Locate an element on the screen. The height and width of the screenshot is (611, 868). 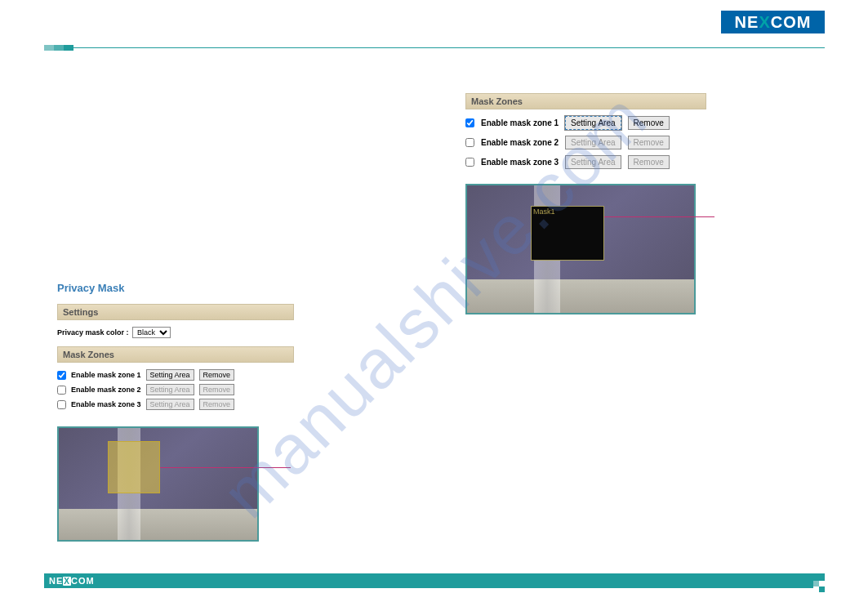
preview-floor is located at coordinates (158, 524).